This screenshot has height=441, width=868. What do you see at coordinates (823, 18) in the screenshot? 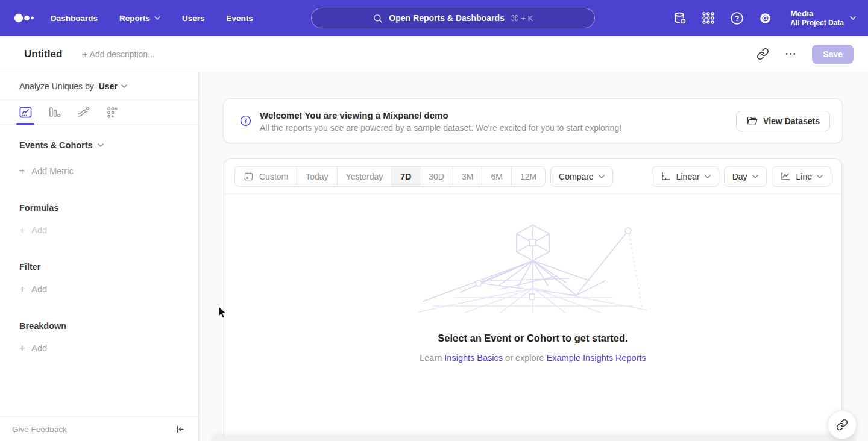
I see `project-selector: Media All Project Data` at bounding box center [823, 18].